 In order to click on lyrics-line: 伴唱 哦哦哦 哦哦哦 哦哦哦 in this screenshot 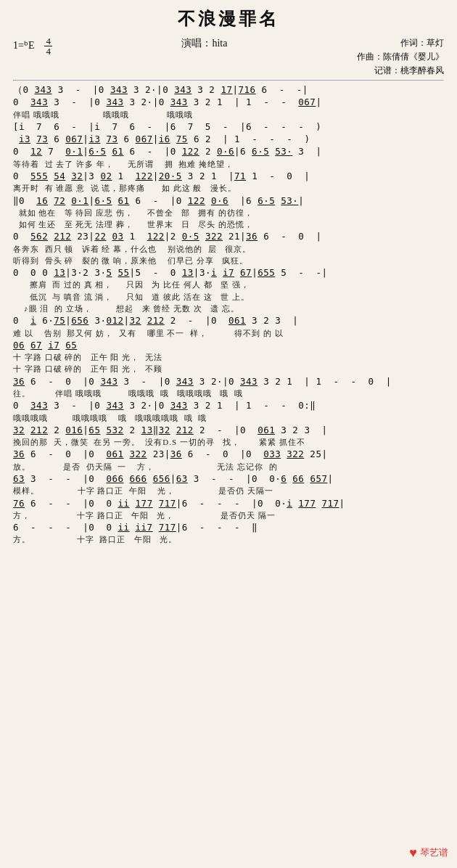, I will do `click(228, 115)`.